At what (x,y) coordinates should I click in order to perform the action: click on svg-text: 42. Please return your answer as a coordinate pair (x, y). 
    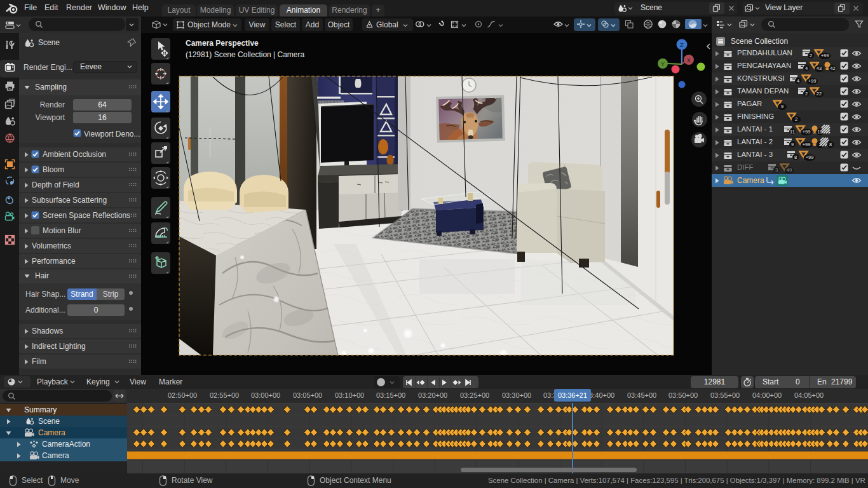
    Looking at the image, I should click on (832, 69).